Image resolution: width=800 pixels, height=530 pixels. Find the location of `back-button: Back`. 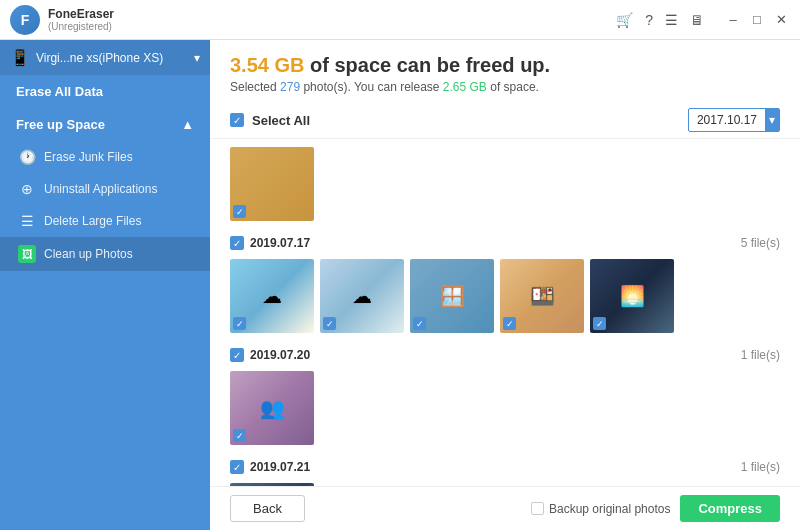

back-button: Back is located at coordinates (268, 508).